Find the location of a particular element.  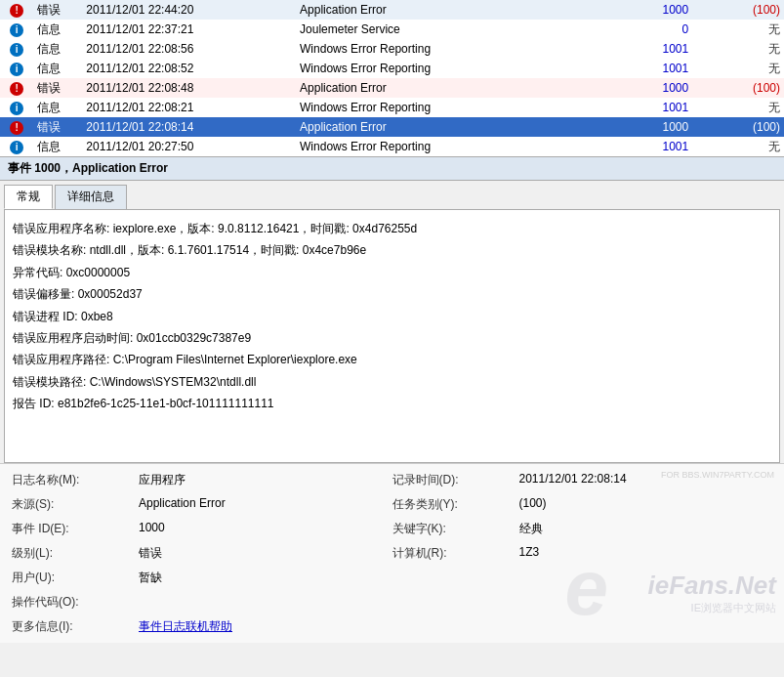

tab-详细信息: 详细信息 is located at coordinates (91, 197).